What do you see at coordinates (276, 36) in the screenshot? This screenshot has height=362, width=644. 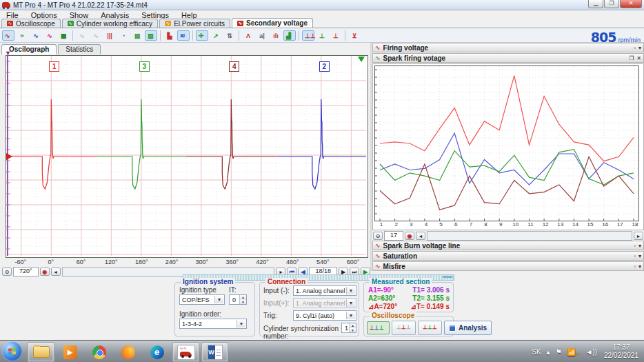 I see `time-bars-button: ılı` at bounding box center [276, 36].